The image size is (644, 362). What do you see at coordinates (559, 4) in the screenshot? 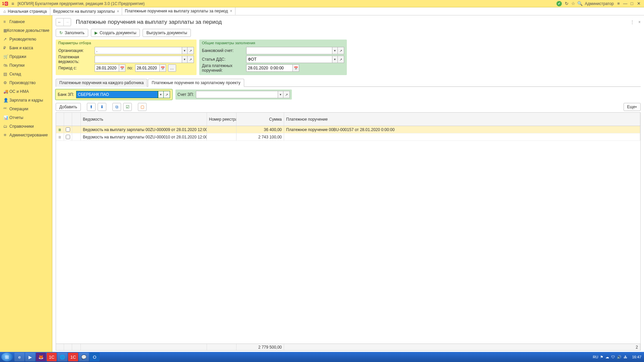
I see `notification-icon: ✔` at bounding box center [559, 4].